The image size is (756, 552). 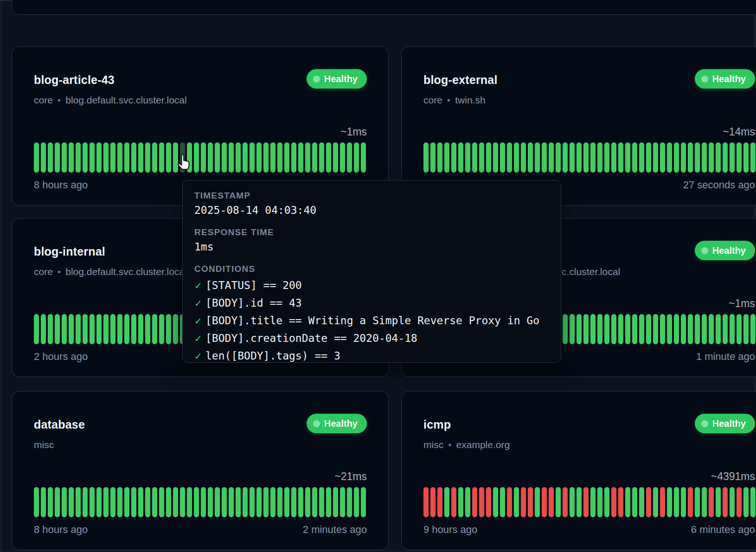 I want to click on service-card-database: database Healthy misc ~21ms 8 hours ago …, so click(x=200, y=470).